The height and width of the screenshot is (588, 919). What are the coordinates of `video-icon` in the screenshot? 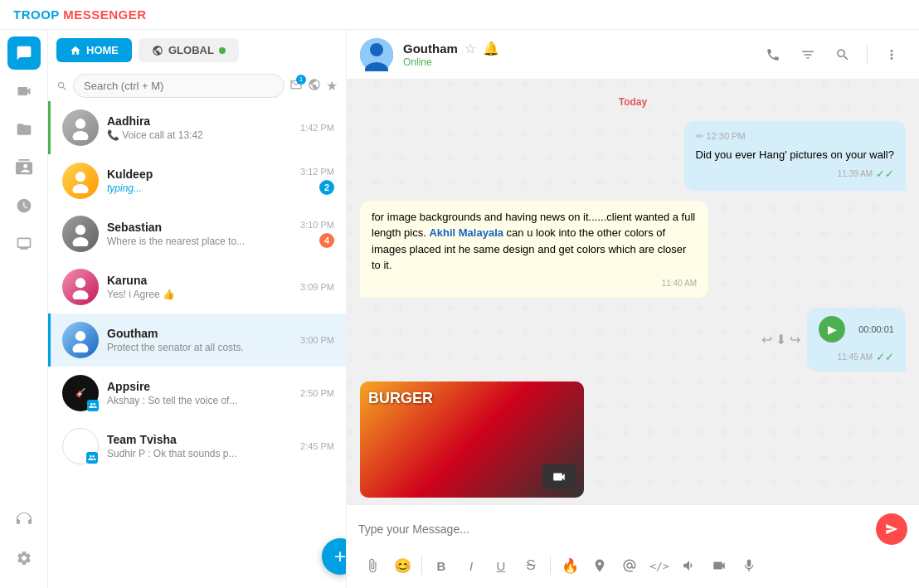 It's located at (24, 91).